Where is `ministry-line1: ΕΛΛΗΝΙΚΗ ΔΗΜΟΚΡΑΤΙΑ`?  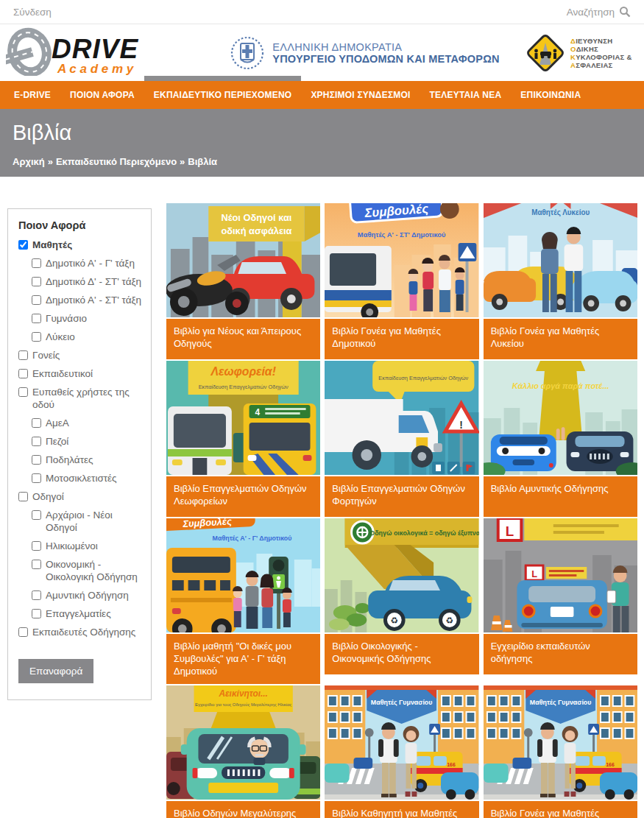 ministry-line1: ΕΛΛΗΝΙΚΗ ΔΗΜΟΚΡΑΤΙΑ is located at coordinates (386, 47).